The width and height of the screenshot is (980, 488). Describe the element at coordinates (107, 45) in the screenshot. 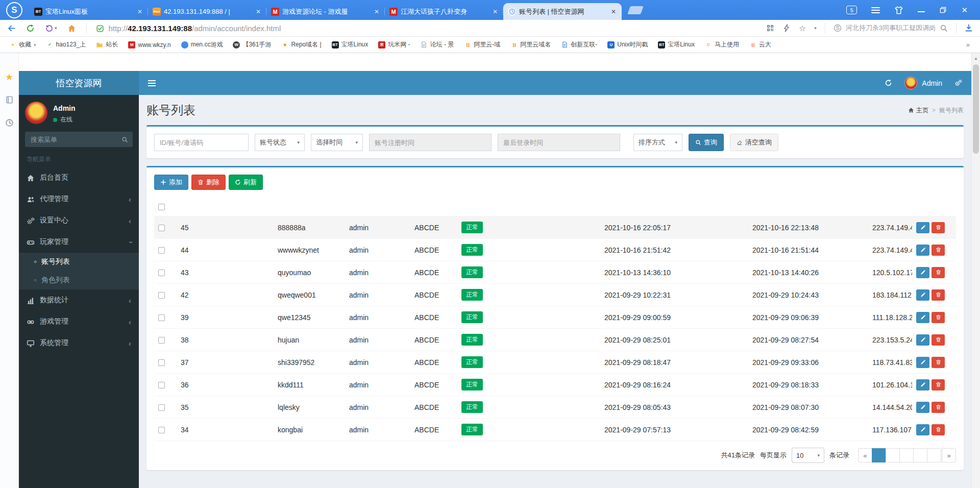

I see `bookmark-item: 站长` at that location.